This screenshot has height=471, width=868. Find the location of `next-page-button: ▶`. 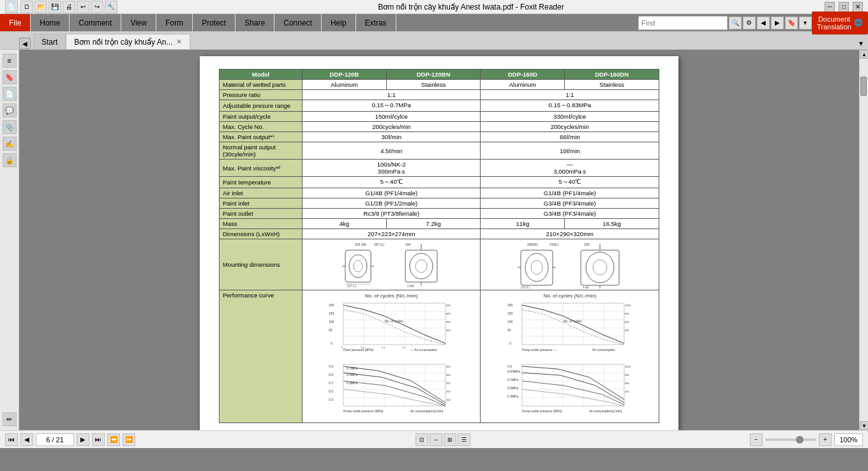

next-page-button: ▶ is located at coordinates (83, 440).